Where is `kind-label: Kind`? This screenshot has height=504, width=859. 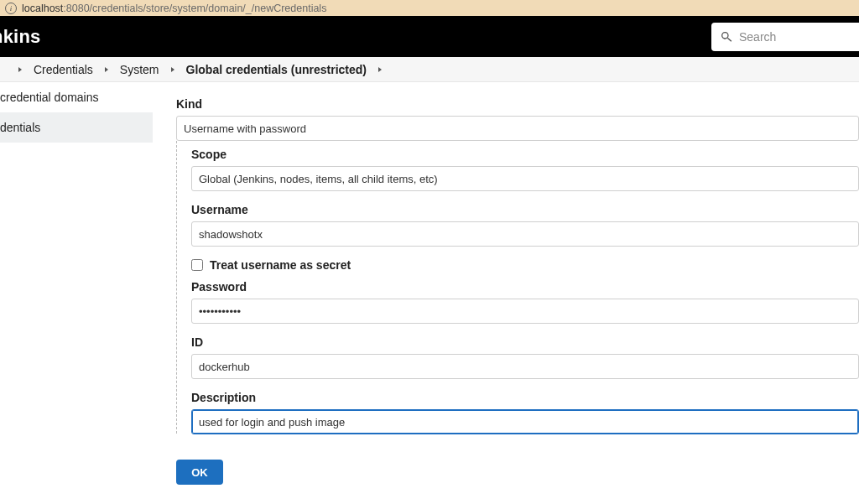 kind-label: Kind is located at coordinates (518, 104).